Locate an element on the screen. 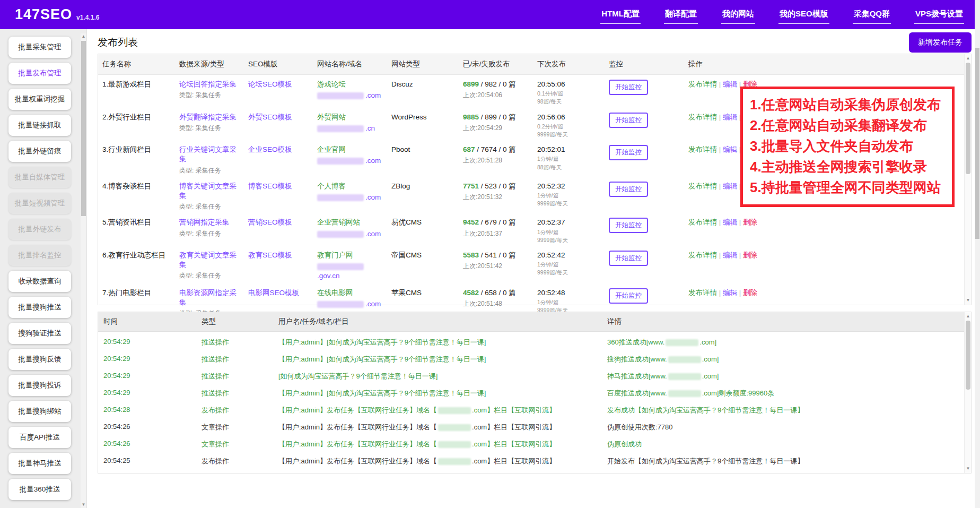 The height and width of the screenshot is (508, 980). source-link: 行业关键词文章采集 is located at coordinates (210, 154).